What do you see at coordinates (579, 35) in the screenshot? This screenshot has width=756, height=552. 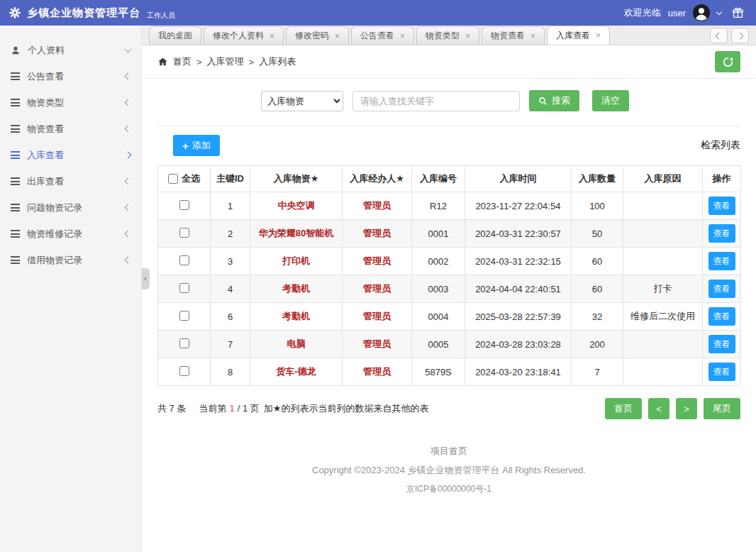 I see `tab-inbound: 入库查看` at bounding box center [579, 35].